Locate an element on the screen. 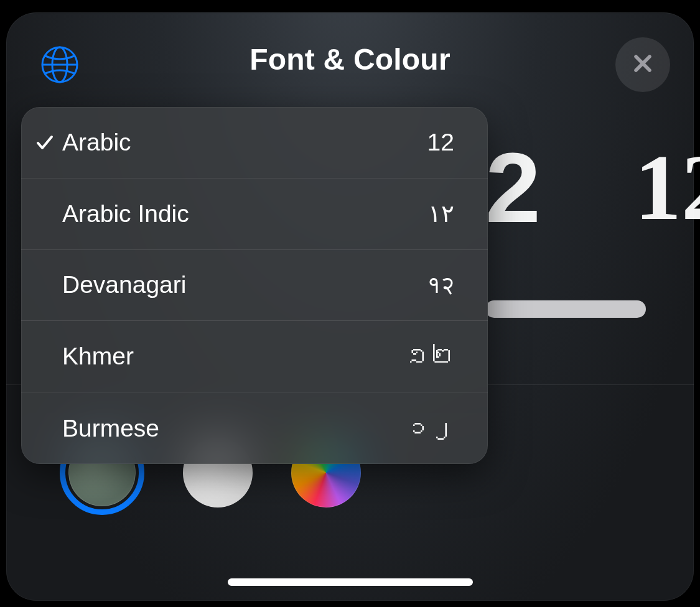  numeral-option-khmer: Khmer ១២ is located at coordinates (254, 357).